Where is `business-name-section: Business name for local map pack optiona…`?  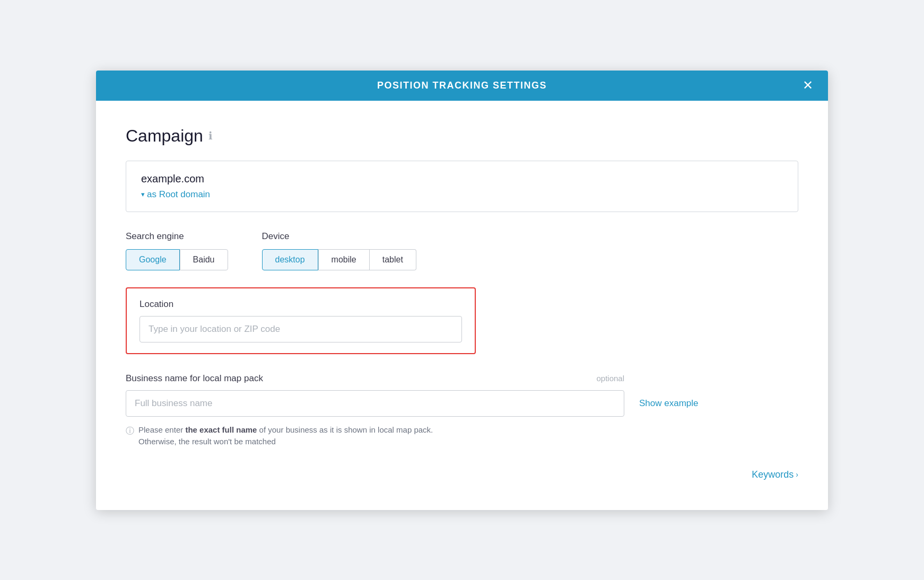
business-name-section: Business name for local map pack optiona… is located at coordinates (462, 410).